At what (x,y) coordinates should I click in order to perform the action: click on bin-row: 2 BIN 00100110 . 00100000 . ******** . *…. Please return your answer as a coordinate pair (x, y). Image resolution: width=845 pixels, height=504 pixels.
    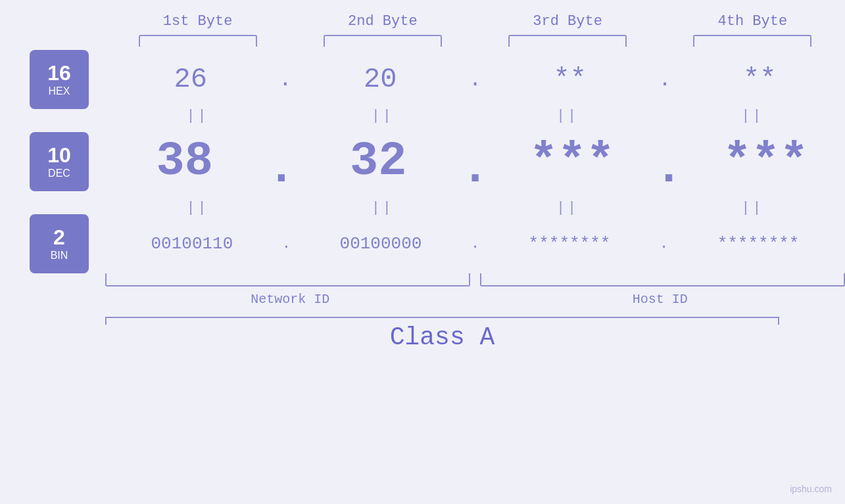
    Looking at the image, I should click on (422, 244).